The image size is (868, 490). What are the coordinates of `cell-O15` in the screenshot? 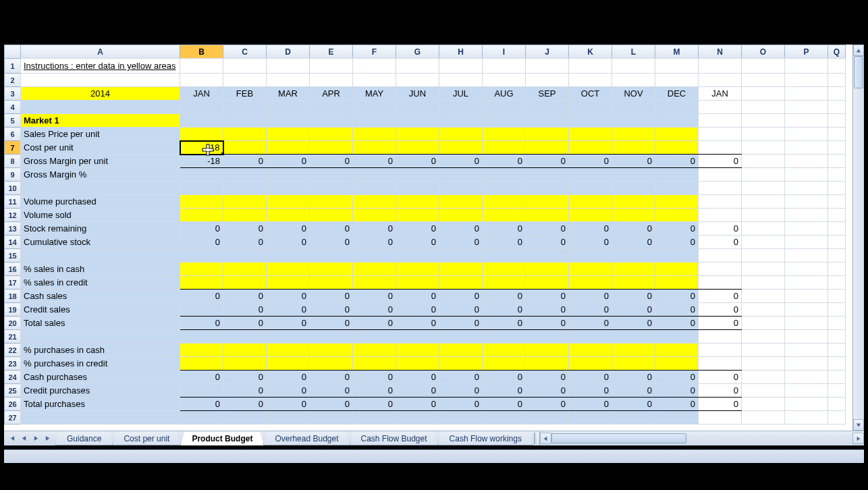 It's located at (763, 256).